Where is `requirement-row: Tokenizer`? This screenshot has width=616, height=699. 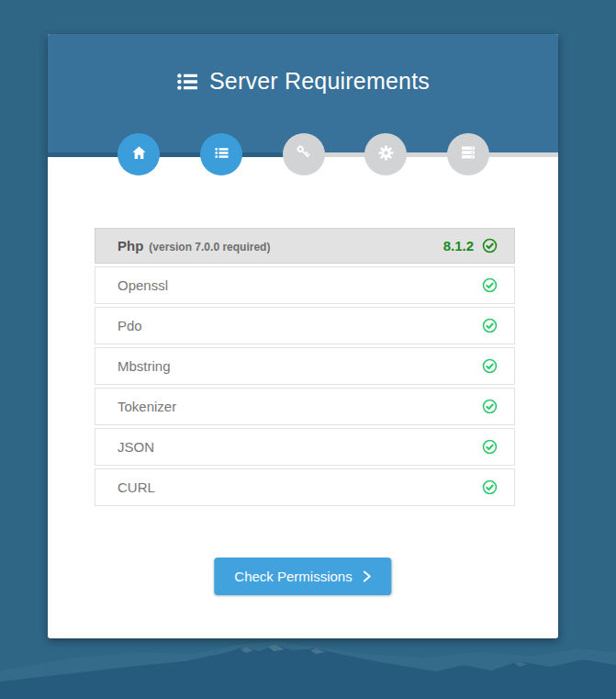 requirement-row: Tokenizer is located at coordinates (305, 406).